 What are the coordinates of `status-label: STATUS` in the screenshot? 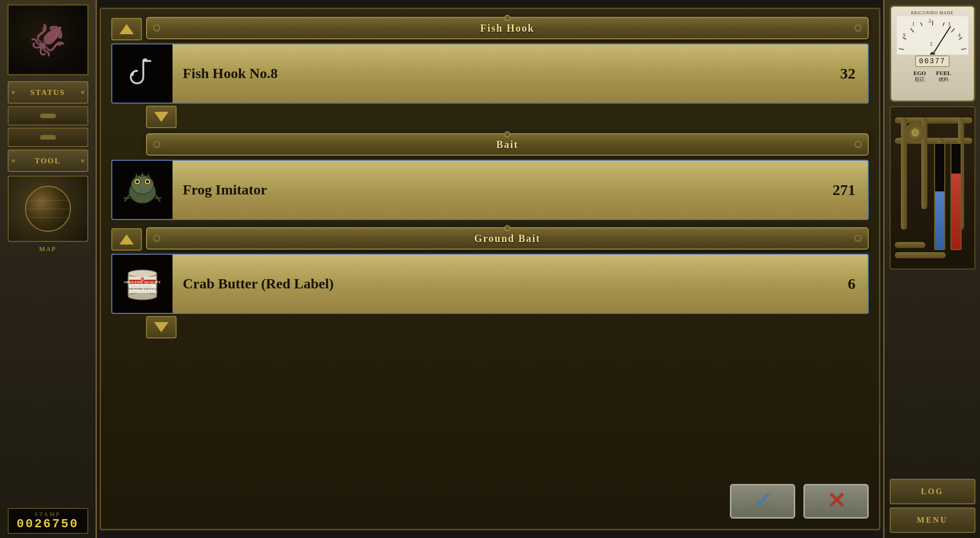 It's located at (47, 93).